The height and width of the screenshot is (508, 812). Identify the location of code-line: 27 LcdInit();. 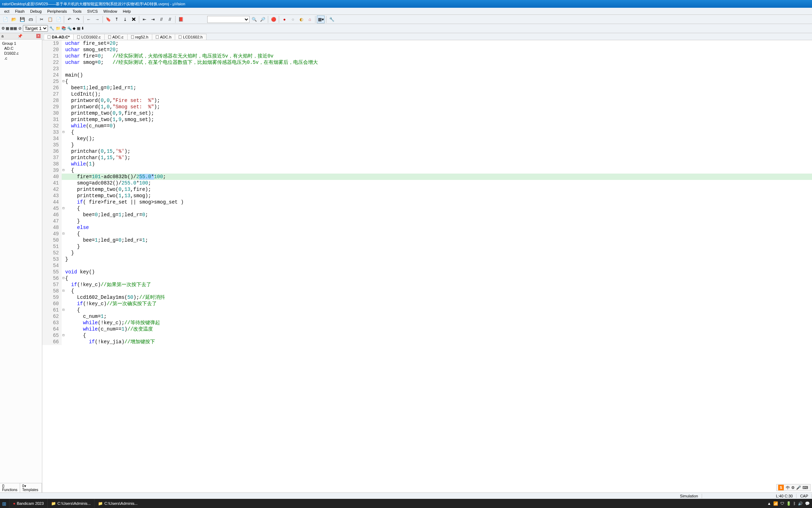
(427, 94).